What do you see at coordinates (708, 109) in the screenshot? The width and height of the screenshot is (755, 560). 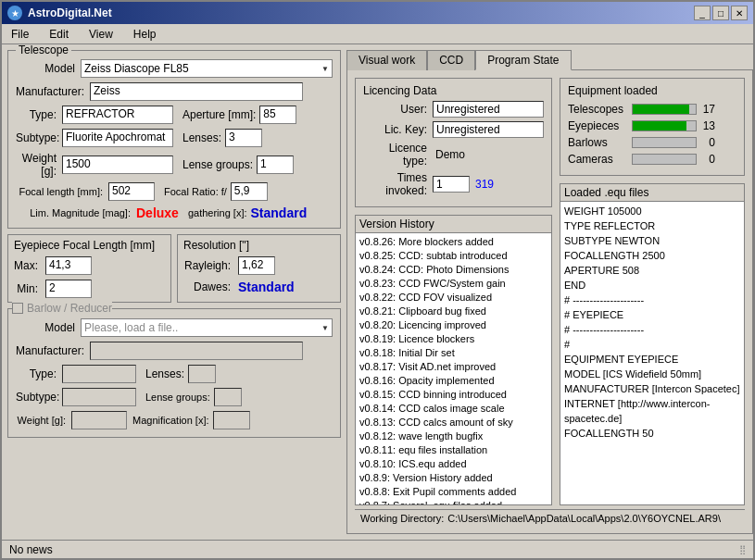 I see `telescopes-count: 17` at bounding box center [708, 109].